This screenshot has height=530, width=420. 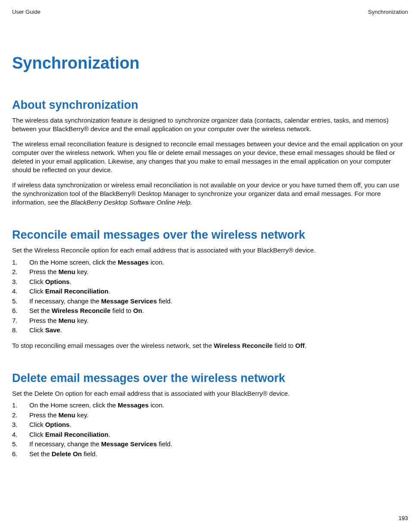 I want to click on delete-intro: Set the Delete On option for each email …, so click(x=210, y=394).